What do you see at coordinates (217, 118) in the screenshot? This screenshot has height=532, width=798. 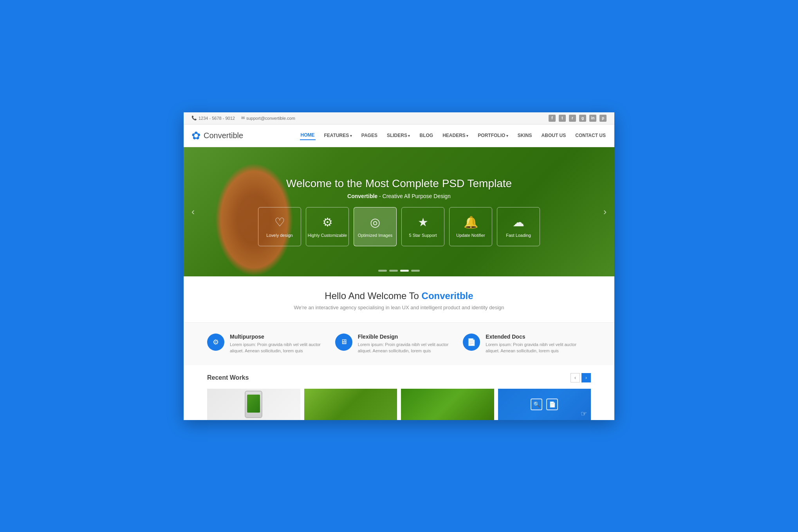 I see `phone-number: 1234 - 5678 - 9012` at bounding box center [217, 118].